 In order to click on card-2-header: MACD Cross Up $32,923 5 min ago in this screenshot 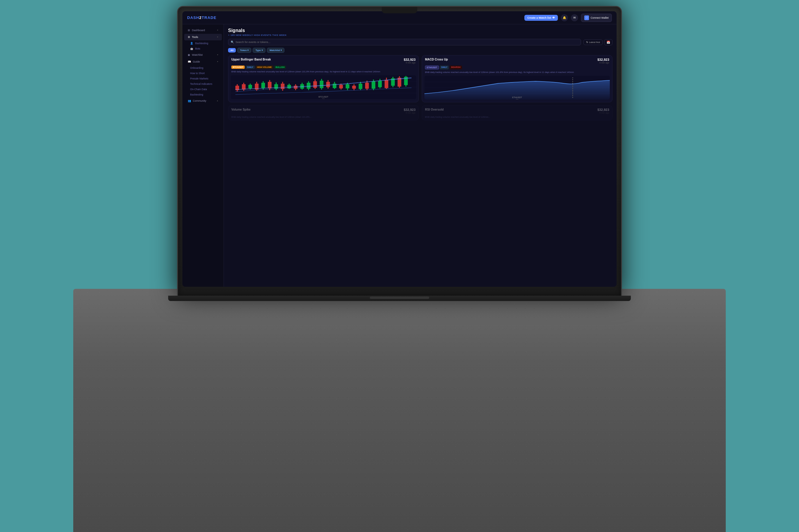, I will do `click(517, 60)`.